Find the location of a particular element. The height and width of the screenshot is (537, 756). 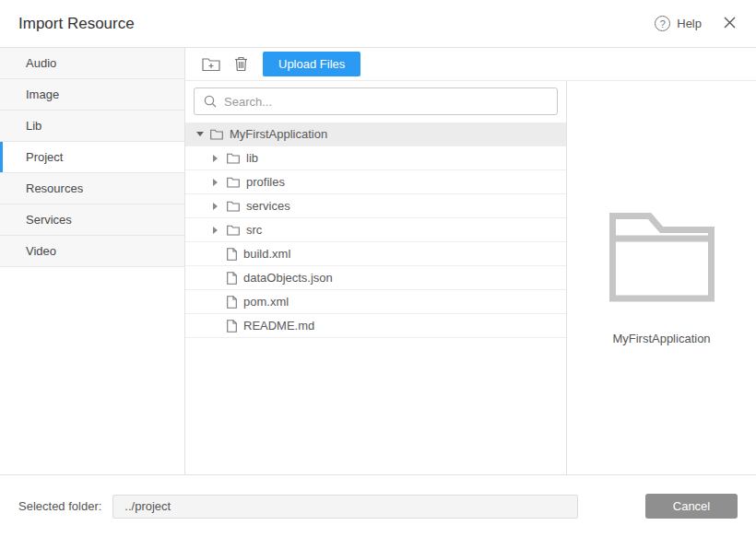

tree-item-label: build.xml is located at coordinates (267, 254).